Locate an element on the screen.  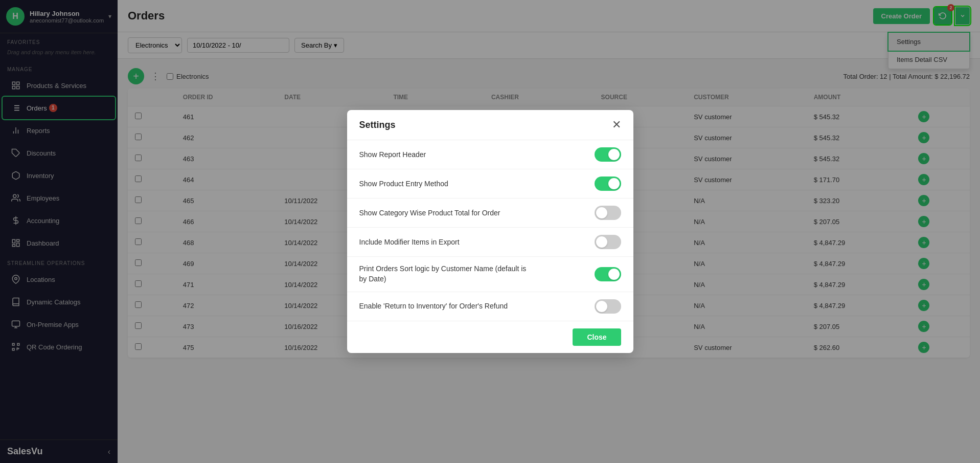
toggle-show-report-header is located at coordinates (608, 155).